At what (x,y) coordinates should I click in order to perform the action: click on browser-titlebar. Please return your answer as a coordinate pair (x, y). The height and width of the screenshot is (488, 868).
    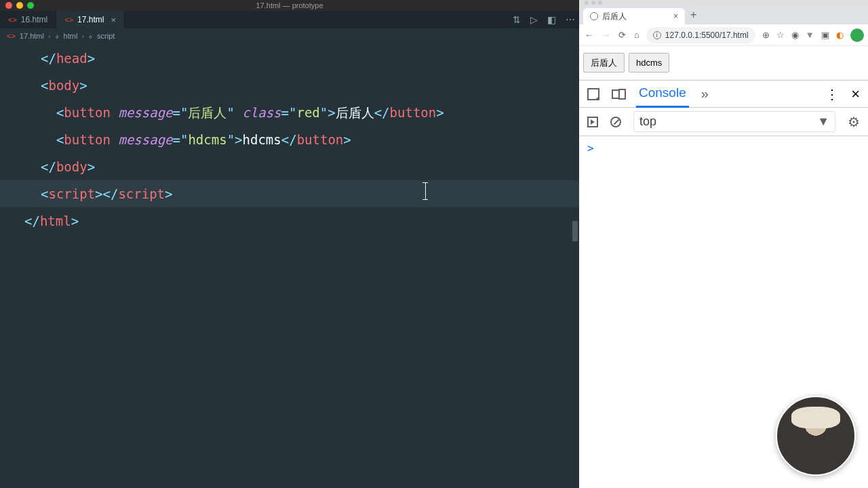
    Looking at the image, I should click on (724, 3).